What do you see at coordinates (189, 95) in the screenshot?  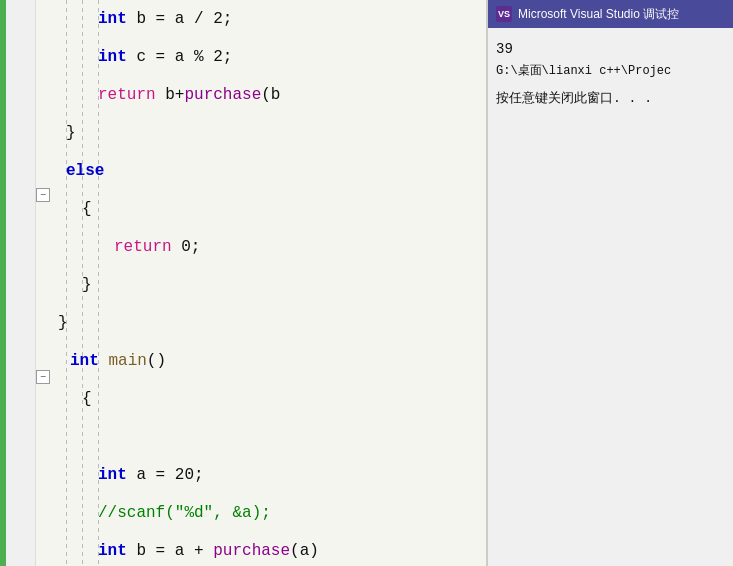 I see `code-text: return b+purchase(b` at bounding box center [189, 95].